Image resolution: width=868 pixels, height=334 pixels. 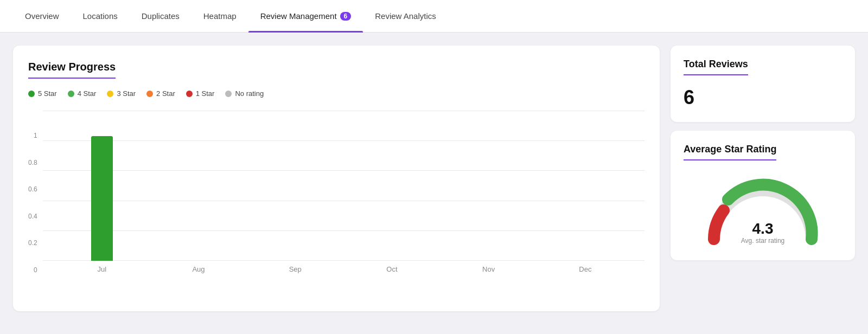 What do you see at coordinates (100, 16) in the screenshot?
I see `nav-tab-label-locations: Locations` at bounding box center [100, 16].